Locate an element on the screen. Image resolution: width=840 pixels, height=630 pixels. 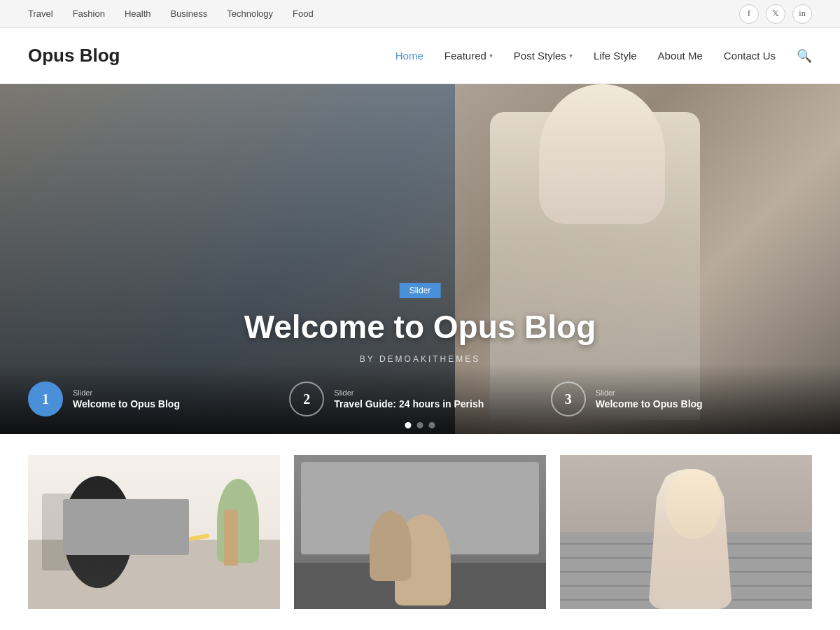
nav-contact-us: Contact Us is located at coordinates (750, 56).